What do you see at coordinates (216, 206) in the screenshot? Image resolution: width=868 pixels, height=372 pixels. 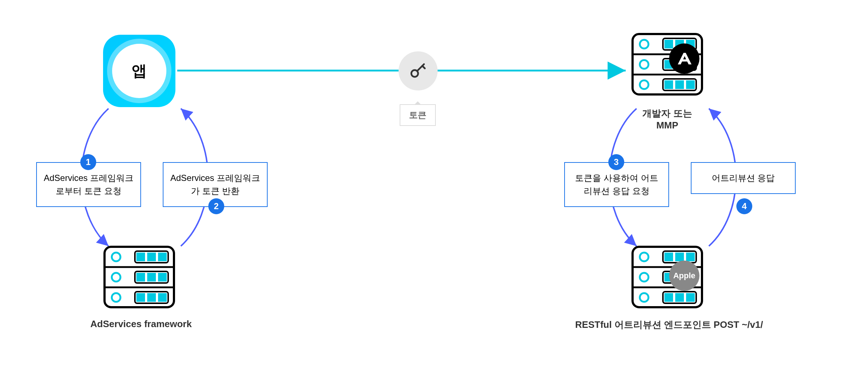 I see `step-2-badge: 2` at bounding box center [216, 206].